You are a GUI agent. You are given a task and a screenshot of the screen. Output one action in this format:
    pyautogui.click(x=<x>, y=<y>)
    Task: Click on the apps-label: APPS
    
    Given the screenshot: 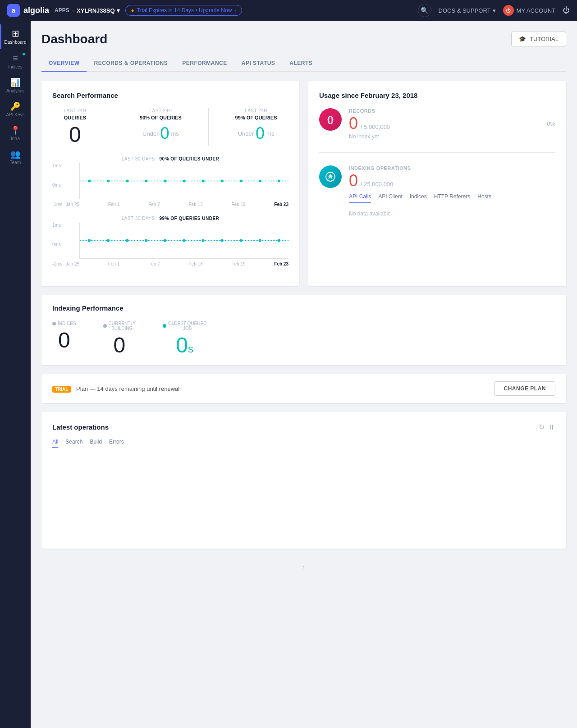 What is the action you would take?
    pyautogui.click(x=62, y=10)
    